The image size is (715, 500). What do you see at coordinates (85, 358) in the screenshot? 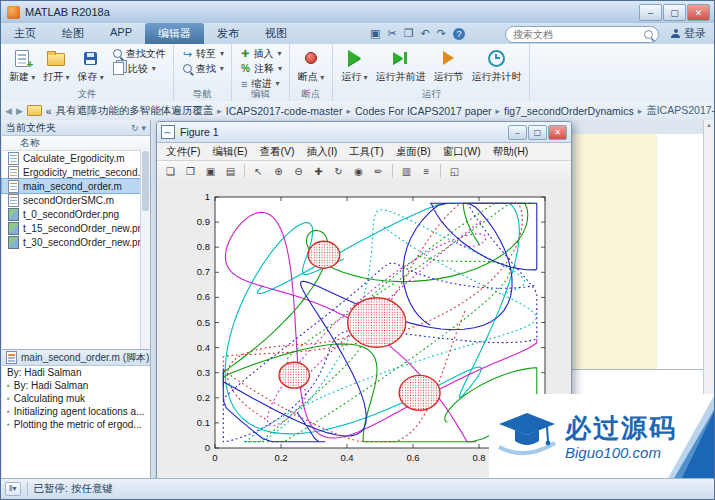
I see `details-header: main_second_order.m (脚本)` at bounding box center [85, 358].